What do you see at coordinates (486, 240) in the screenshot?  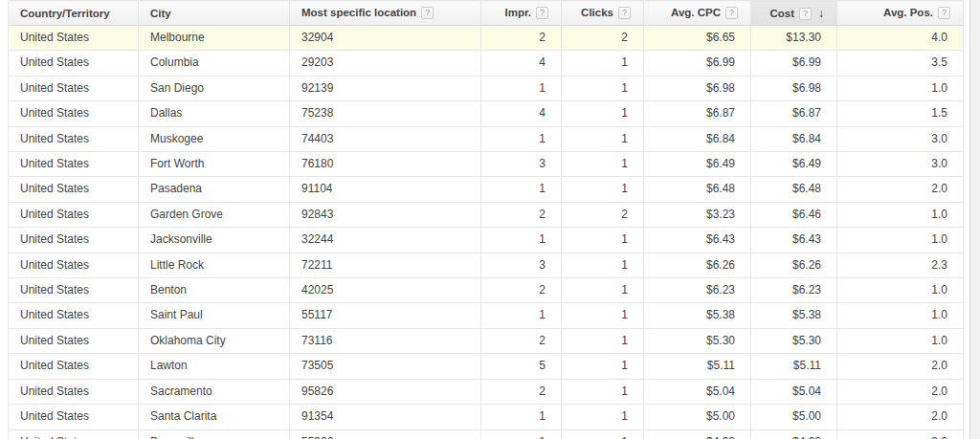 I see `table-row: United StatesJacksonville3224411$6.43$6.…` at bounding box center [486, 240].